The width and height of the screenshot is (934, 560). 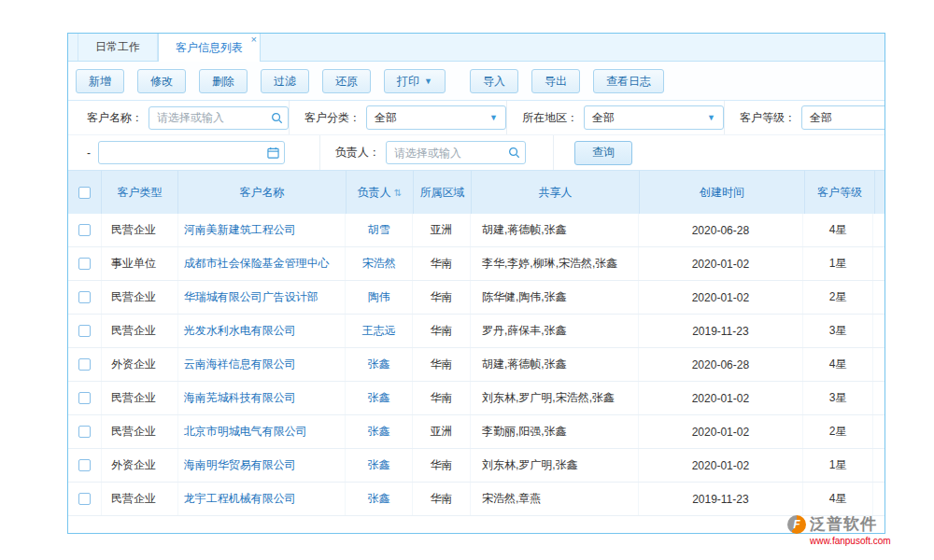 What do you see at coordinates (254, 39) in the screenshot?
I see `tab-close-icon: ×` at bounding box center [254, 39].